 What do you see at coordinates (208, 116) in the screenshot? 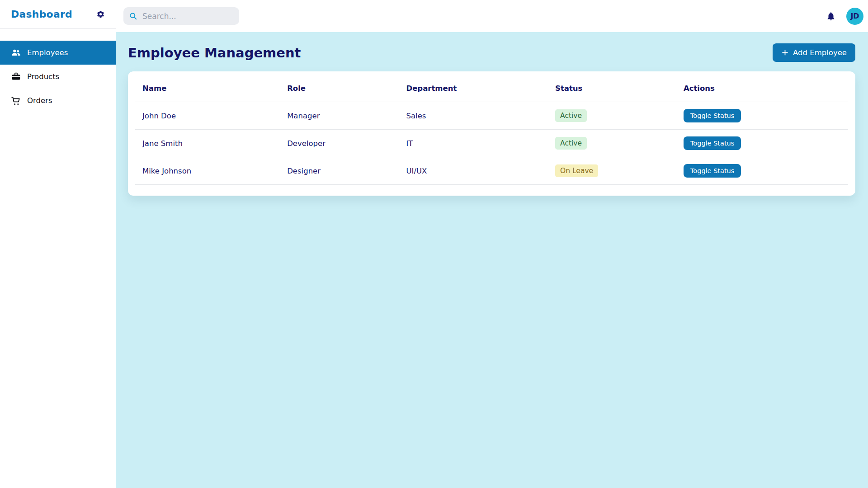
I see `cell-name: John Doe` at bounding box center [208, 116].